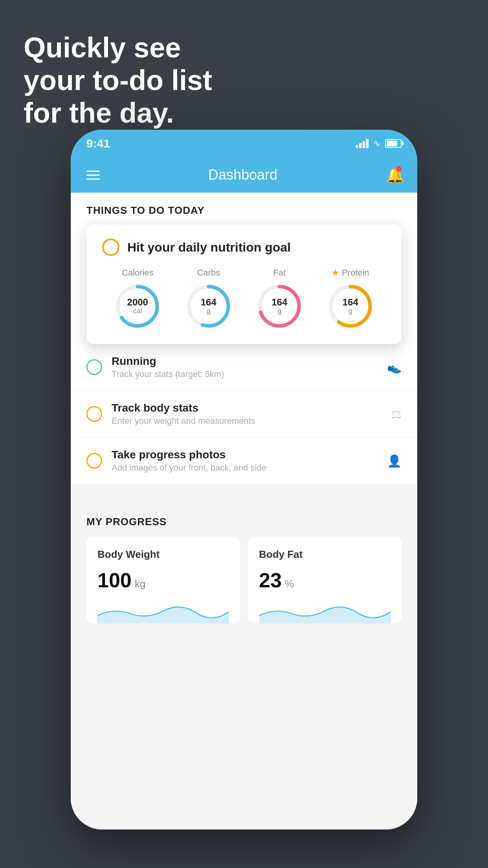 Image resolution: width=488 pixels, height=868 pixels. I want to click on things-section-header: THINGS TO DO TODAY, so click(244, 204).